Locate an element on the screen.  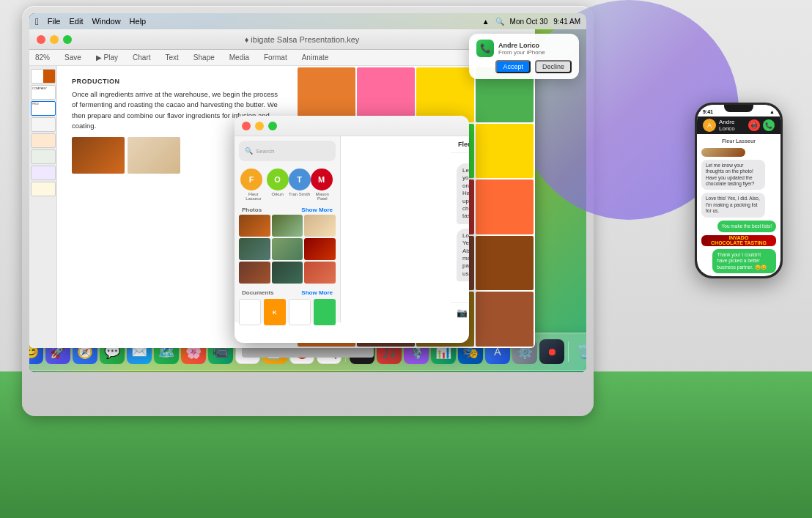
iphone-photo-thumb is located at coordinates (723, 152).